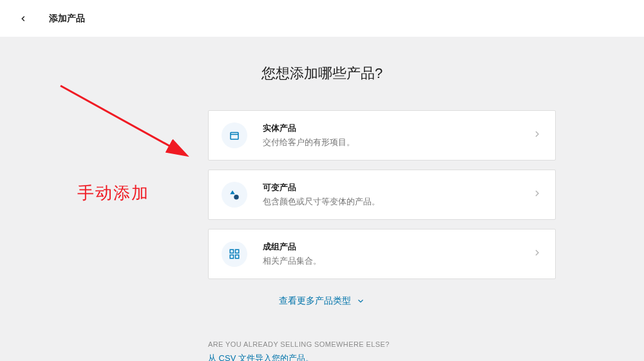  What do you see at coordinates (397, 195) in the screenshot?
I see `card-body: 可变产品 包含颜色或尺寸等变体的产品。` at bounding box center [397, 195].